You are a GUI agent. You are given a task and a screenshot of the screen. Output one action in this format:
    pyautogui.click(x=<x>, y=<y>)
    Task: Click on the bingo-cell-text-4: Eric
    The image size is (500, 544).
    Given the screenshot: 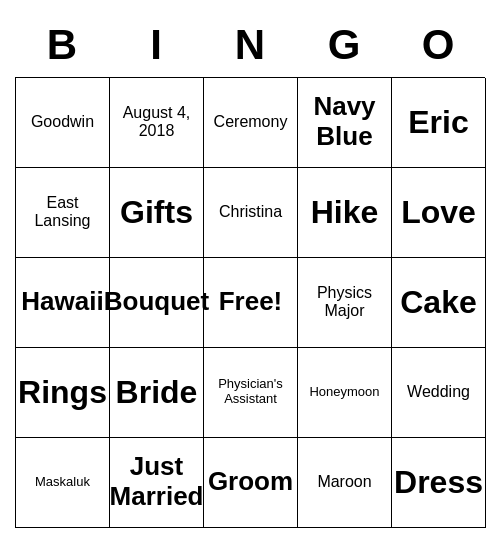 What is the action you would take?
    pyautogui.click(x=438, y=122)
    